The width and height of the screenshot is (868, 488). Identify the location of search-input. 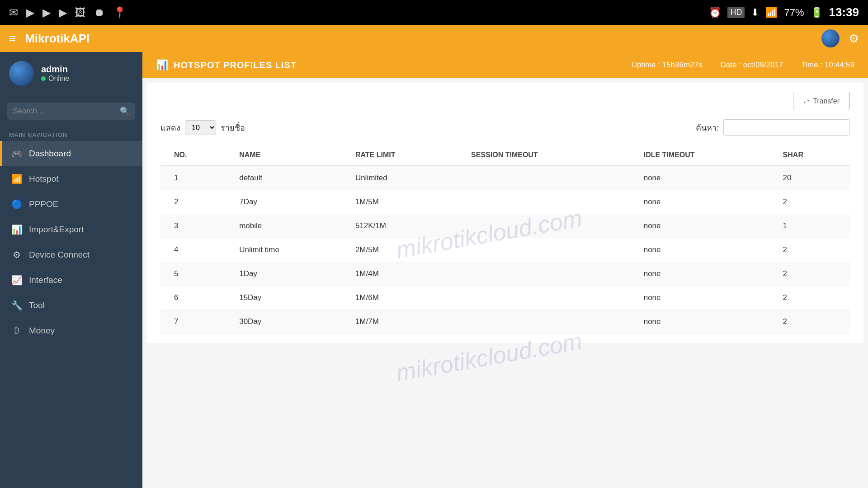
(64, 111).